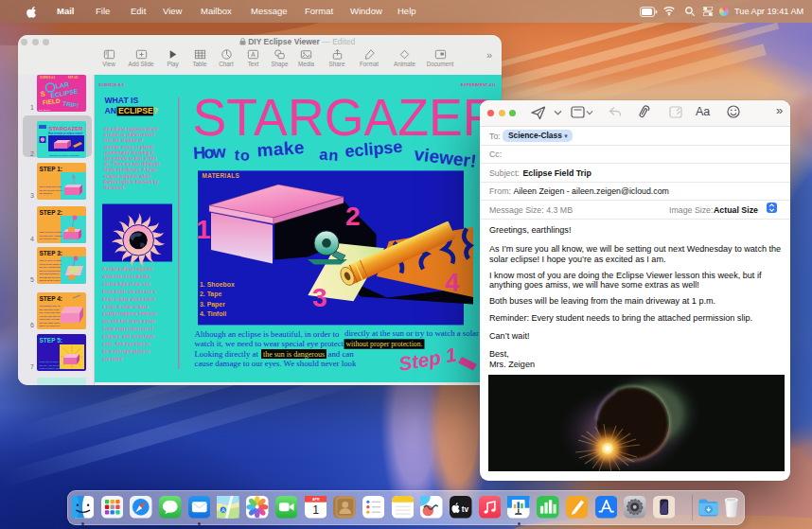 This screenshot has height=529, width=812. I want to click on svg-text: momentarily blocking it, so click(129, 153).